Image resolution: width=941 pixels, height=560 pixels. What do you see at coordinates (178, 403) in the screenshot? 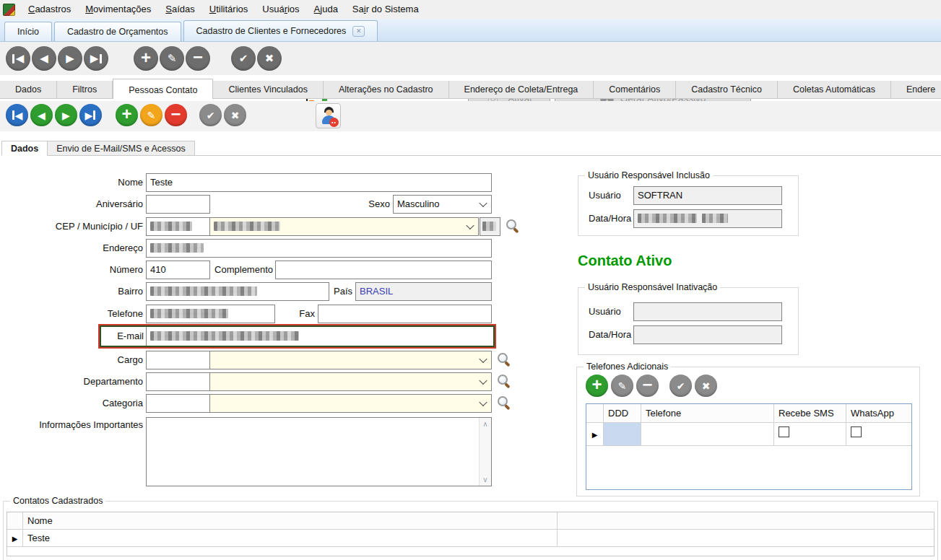
I see `categoria-code-input` at bounding box center [178, 403].